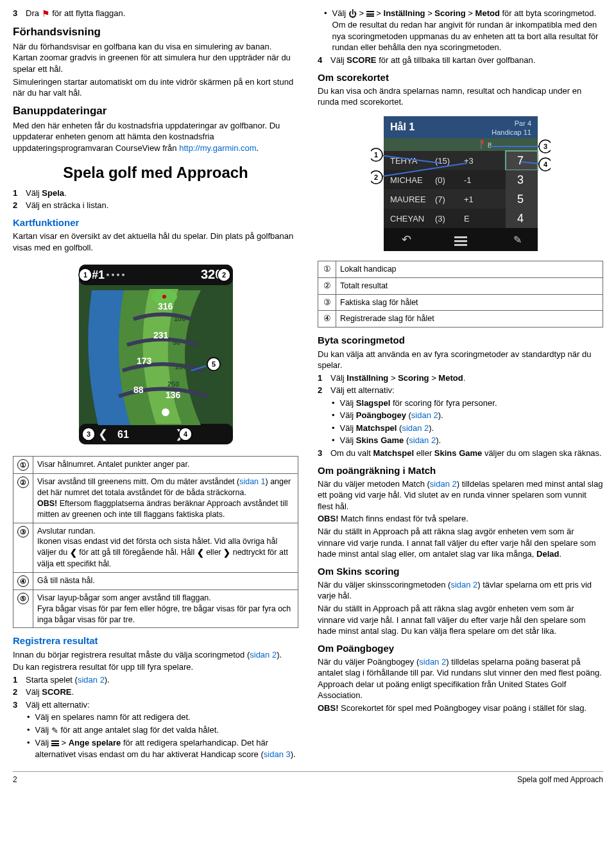  What do you see at coordinates (180, 319) in the screenshot?
I see `svg-text: 100` at bounding box center [180, 319].